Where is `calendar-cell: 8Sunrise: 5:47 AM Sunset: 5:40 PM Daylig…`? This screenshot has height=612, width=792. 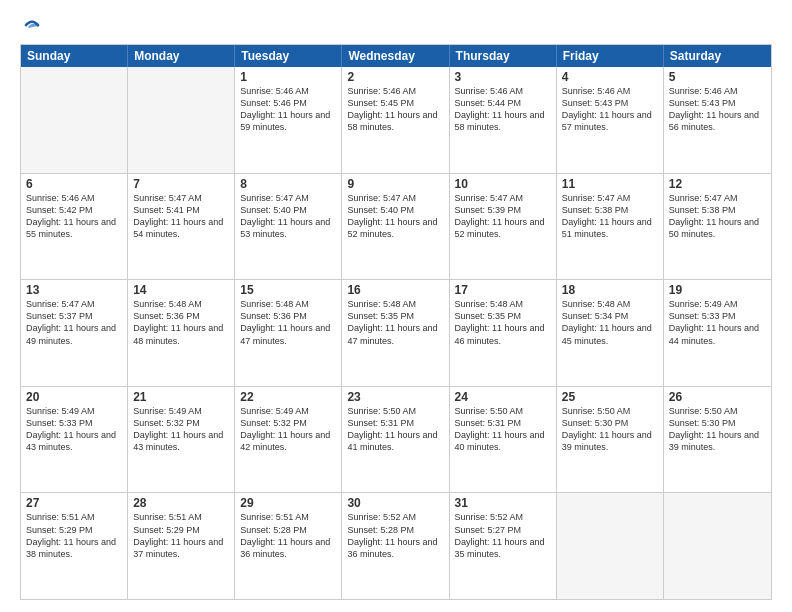
calendar-cell: 8Sunrise: 5:47 AM Sunset: 5:40 PM Daylig… is located at coordinates (288, 227).